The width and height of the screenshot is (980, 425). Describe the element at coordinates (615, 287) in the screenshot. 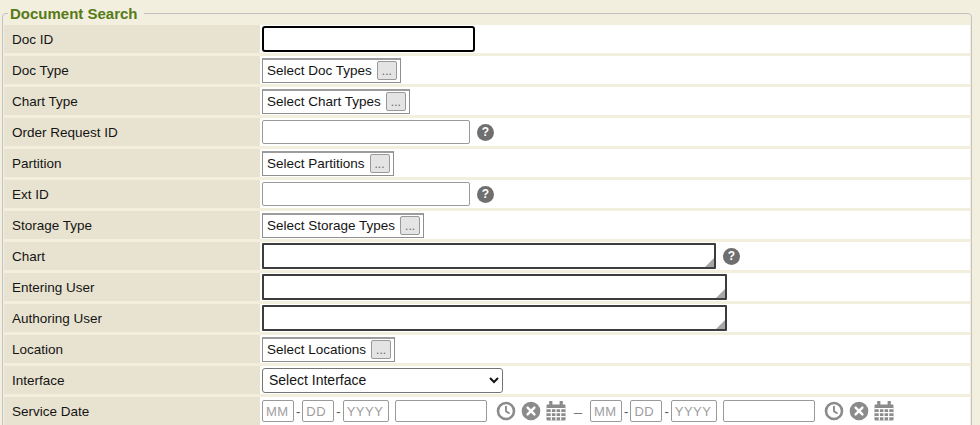

I see `field-area-entering-user` at that location.